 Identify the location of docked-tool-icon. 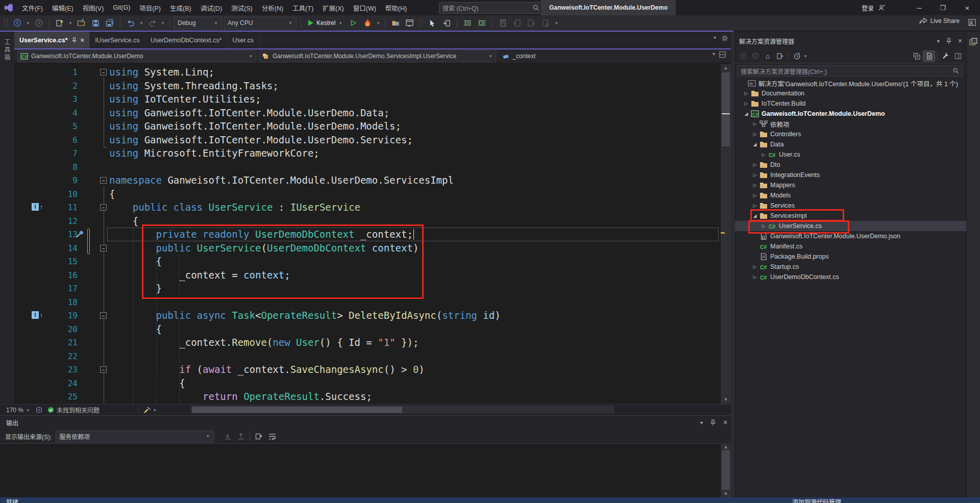
(973, 42).